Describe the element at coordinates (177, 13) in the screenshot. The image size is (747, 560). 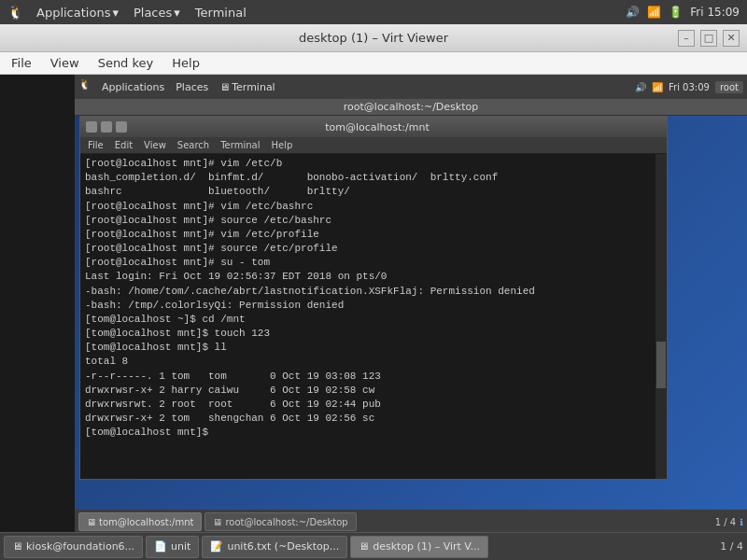
I see `places-arrow: ▾` at that location.